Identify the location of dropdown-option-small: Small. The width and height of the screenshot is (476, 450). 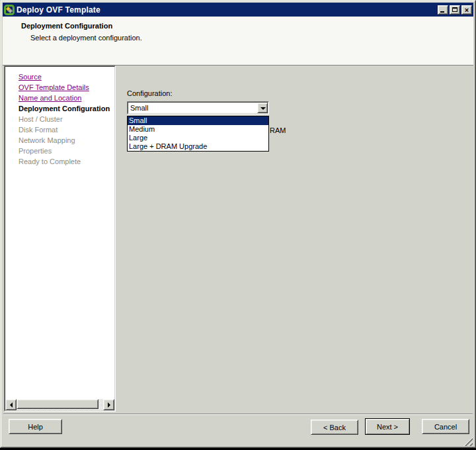
(198, 120).